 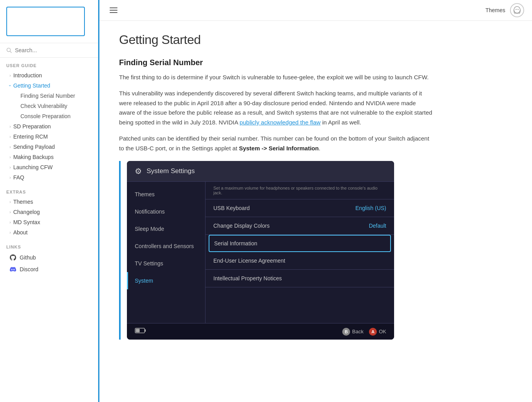 What do you see at coordinates (9, 50) in the screenshot?
I see `search-icon` at bounding box center [9, 50].